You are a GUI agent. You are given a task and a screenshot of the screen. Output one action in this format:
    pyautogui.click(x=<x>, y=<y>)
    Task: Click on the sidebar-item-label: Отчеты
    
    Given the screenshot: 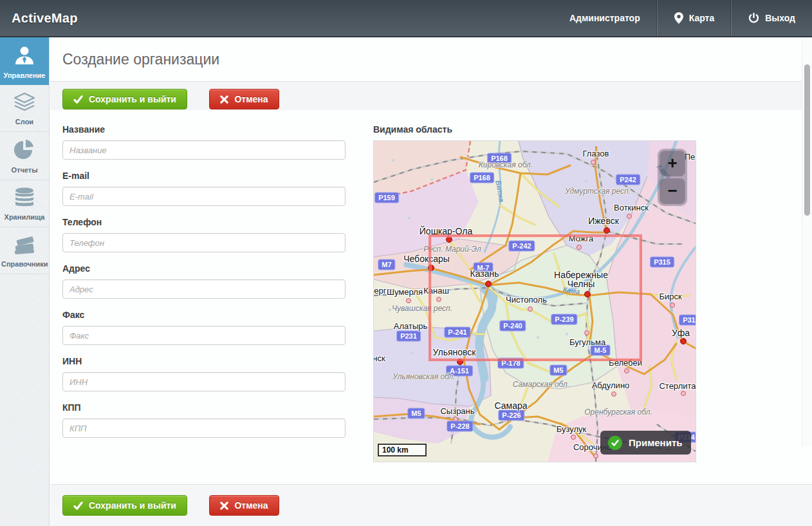 What is the action you would take?
    pyautogui.click(x=24, y=170)
    